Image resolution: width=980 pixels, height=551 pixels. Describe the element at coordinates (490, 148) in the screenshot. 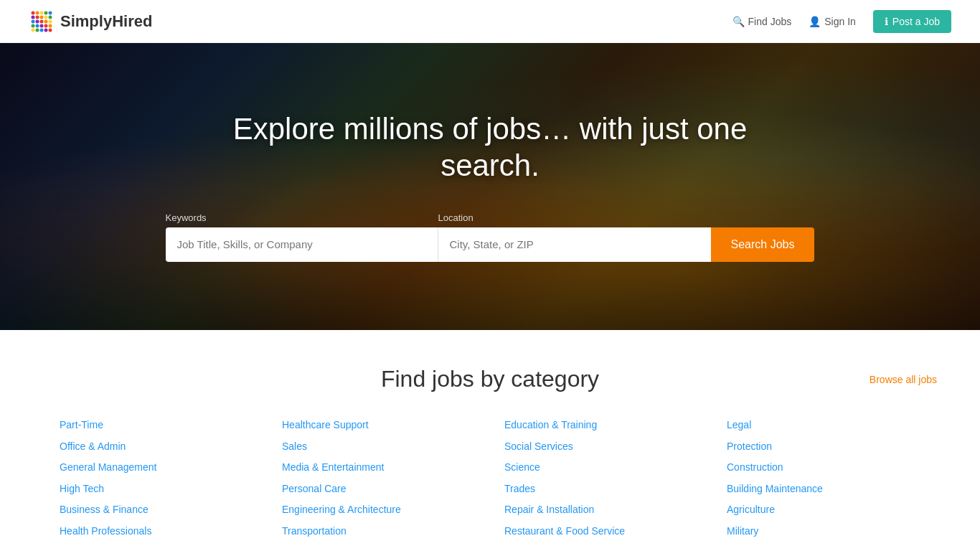

I see `hero-title: Explore millions of jobs… with just one …` at that location.